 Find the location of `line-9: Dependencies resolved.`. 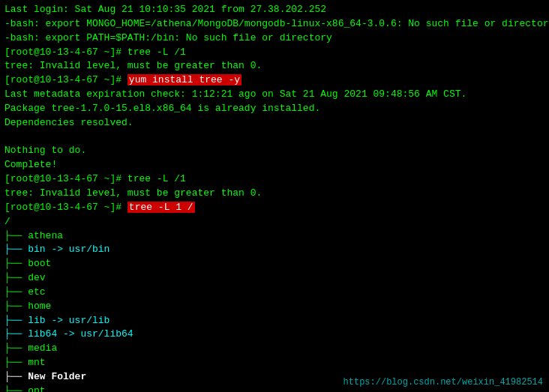

line-9: Dependencies resolved. is located at coordinates (274, 123).